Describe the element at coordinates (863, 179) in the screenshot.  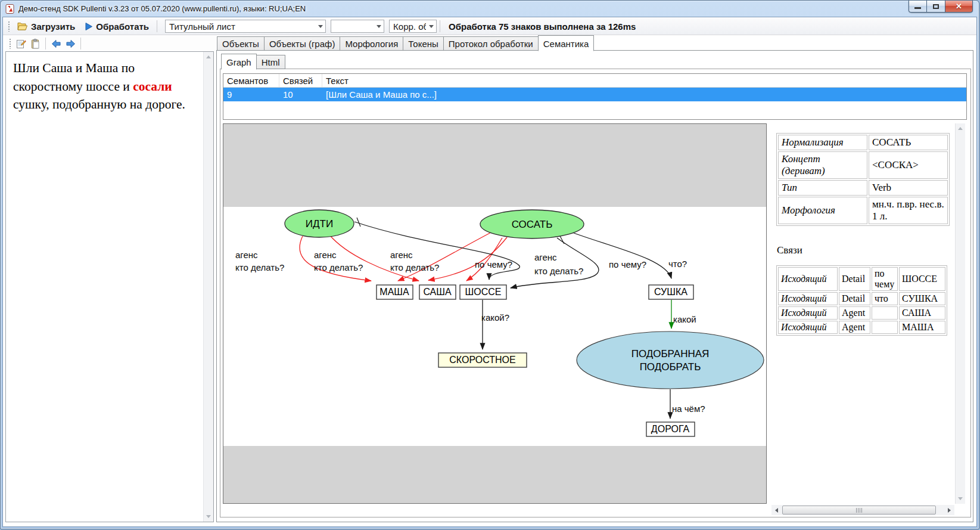
I see `semant-properties-table: Нормализация СОСАТЬ Концепт (дериват) <С…` at that location.